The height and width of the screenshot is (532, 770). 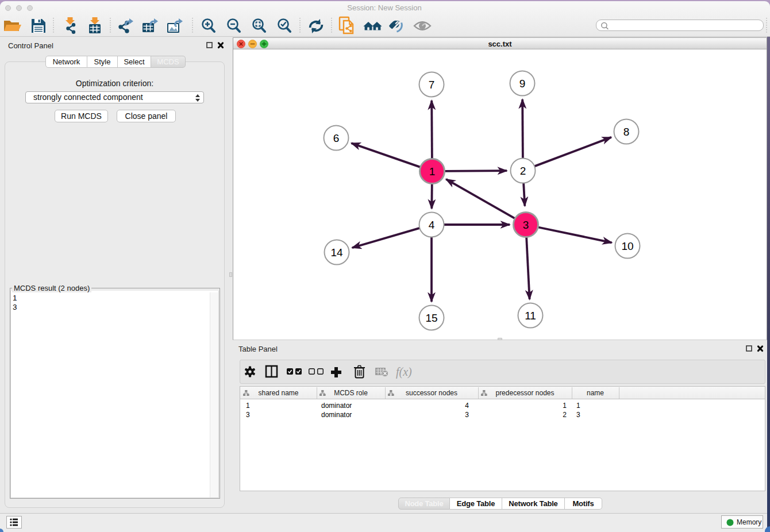 I want to click on svg-text: 2, so click(x=523, y=171).